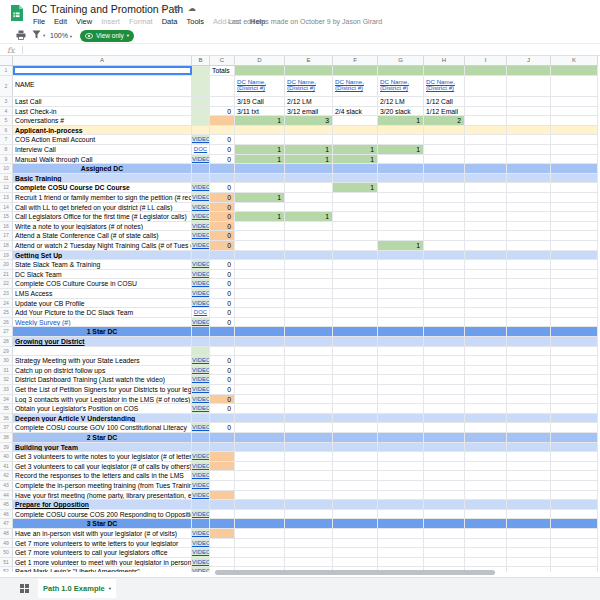 This screenshot has width=600, height=600. I want to click on cell-H44, so click(444, 496).